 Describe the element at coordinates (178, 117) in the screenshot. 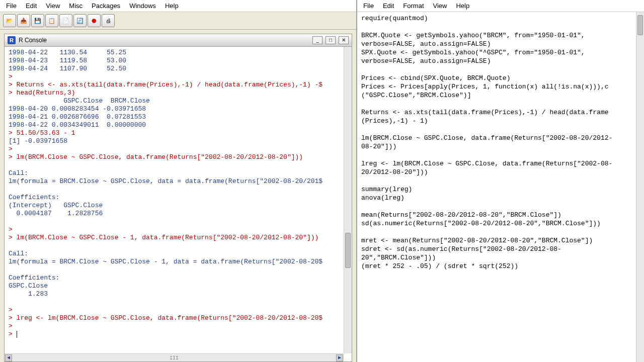

I see `console-line: 1998-04-21 0.0026876696 0.07281553` at that location.